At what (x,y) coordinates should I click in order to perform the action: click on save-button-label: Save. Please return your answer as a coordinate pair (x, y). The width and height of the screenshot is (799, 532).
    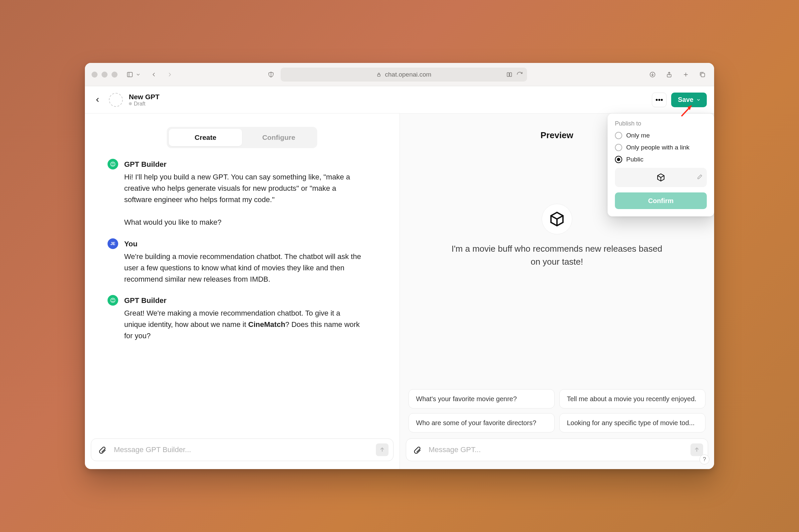
    Looking at the image, I should click on (686, 100).